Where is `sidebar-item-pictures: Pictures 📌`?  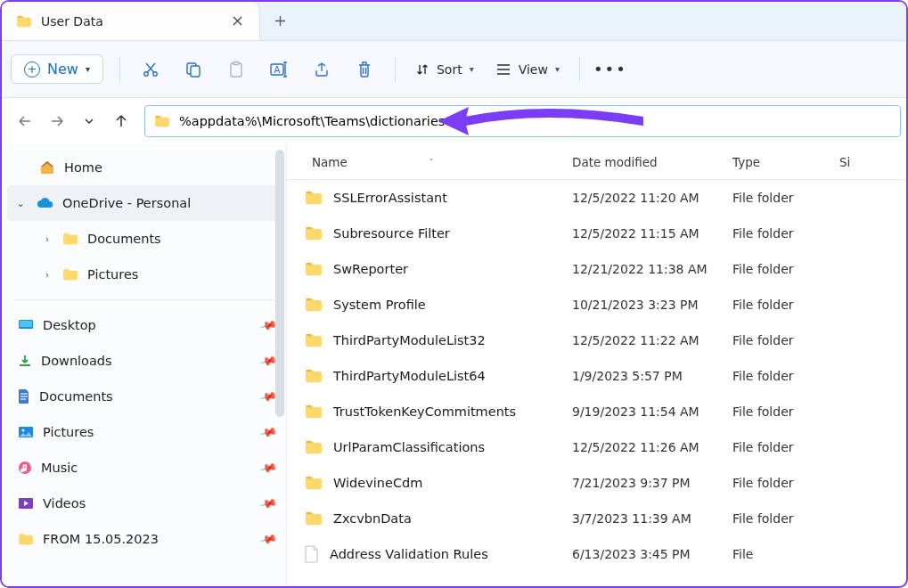
sidebar-item-pictures: Pictures 📌 is located at coordinates (144, 432).